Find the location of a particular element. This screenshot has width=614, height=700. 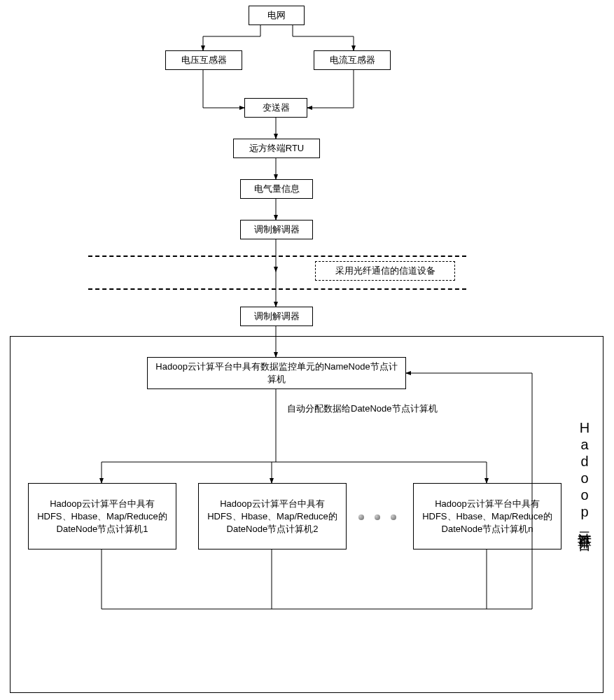

platform-vertical-label: Hadoop云计算平台 is located at coordinates (585, 474).